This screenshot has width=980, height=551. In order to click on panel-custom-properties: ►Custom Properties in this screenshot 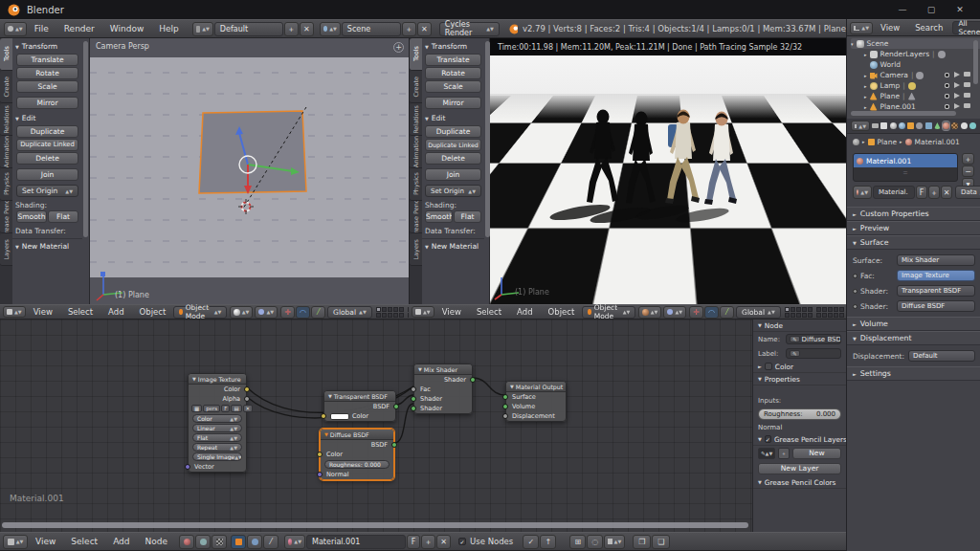, I will do `click(913, 214)`.